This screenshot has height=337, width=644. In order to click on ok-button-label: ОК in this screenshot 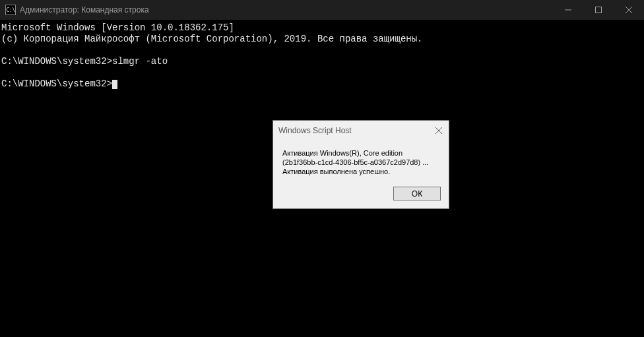, I will do `click(417, 194)`.